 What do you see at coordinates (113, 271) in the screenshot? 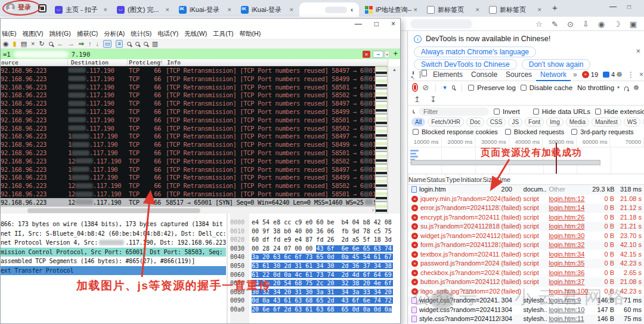
I see `detail-line: ext Transfer Protocol` at bounding box center [113, 271].